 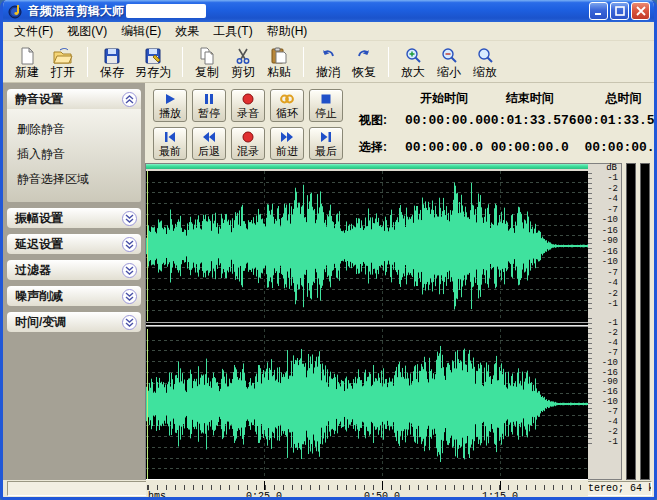 What do you see at coordinates (248, 144) in the screenshot?
I see `mix-record-button: 混录` at bounding box center [248, 144].